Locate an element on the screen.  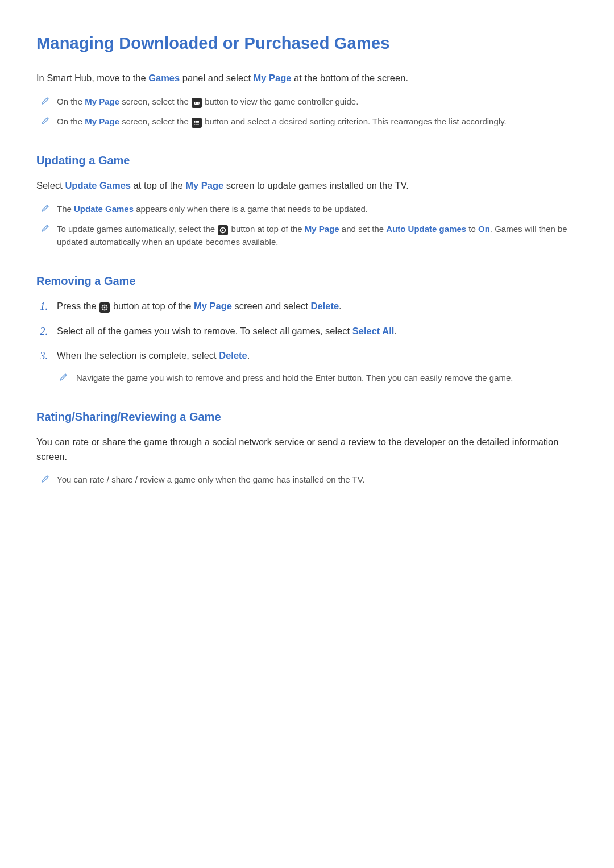
my-page-label: My Page is located at coordinates (273, 78).